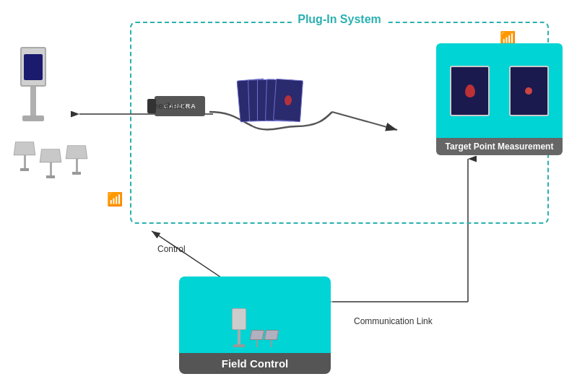 The height and width of the screenshot is (392, 577). Describe the element at coordinates (339, 19) in the screenshot. I see `plugin-system-label: Plug-In System` at that location.